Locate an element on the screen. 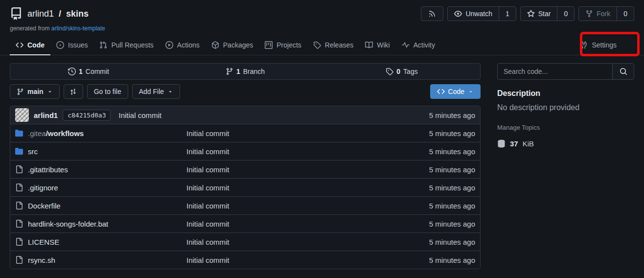 Image resolution: width=644 pixels, height=278 pixels. commit-author-link: arlind1 is located at coordinates (46, 116).